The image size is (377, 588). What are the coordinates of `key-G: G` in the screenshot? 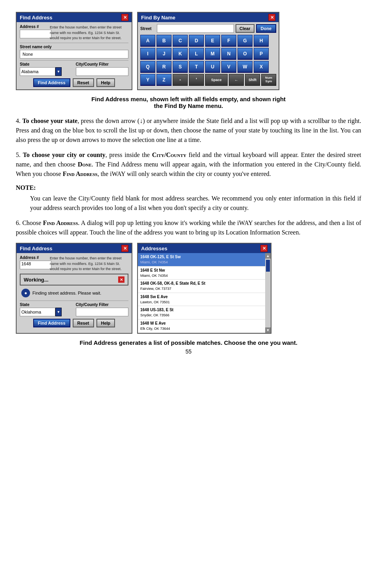 It's located at (245, 41).